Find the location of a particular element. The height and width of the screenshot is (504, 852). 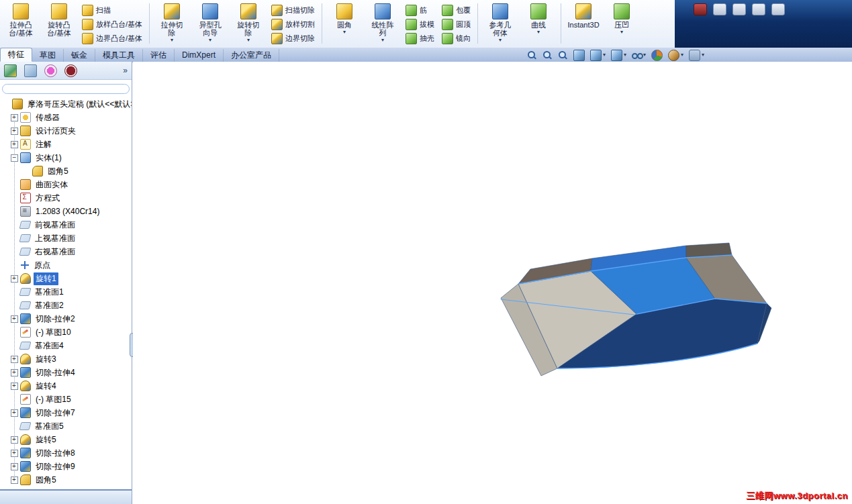

propertymanager-tab-icon is located at coordinates (31, 71).